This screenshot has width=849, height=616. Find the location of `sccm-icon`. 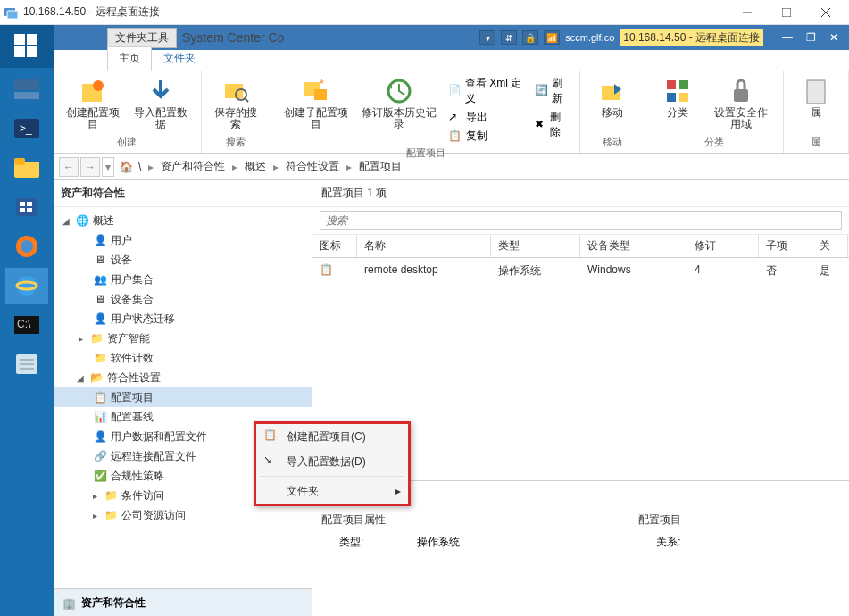

sccm-icon is located at coordinates (27, 207).